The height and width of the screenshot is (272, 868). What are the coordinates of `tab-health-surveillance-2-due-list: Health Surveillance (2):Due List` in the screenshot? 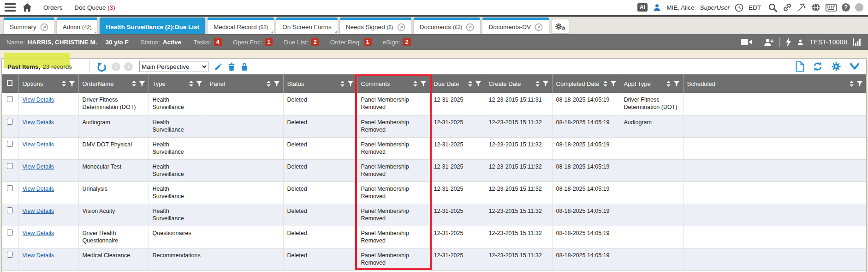 It's located at (152, 26).